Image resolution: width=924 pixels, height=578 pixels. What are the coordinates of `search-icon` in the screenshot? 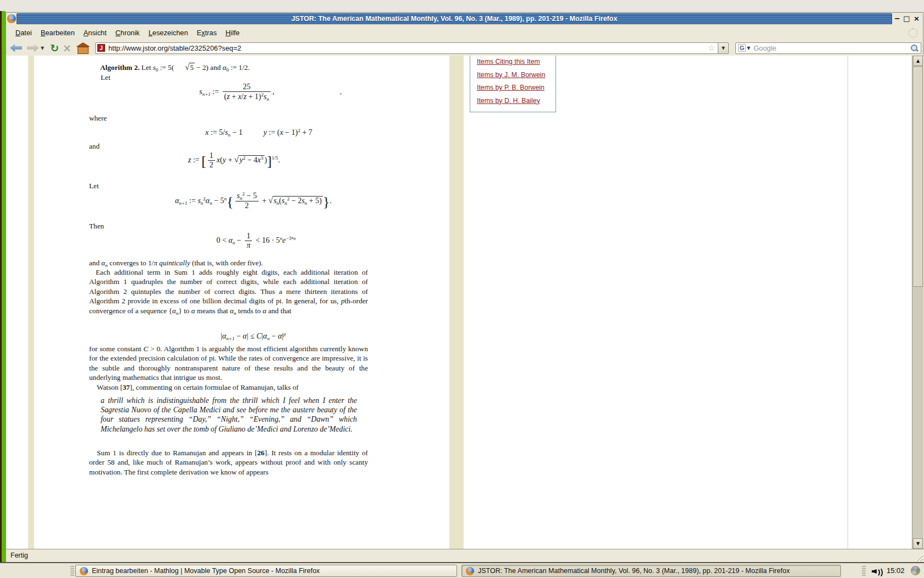 It's located at (914, 48).